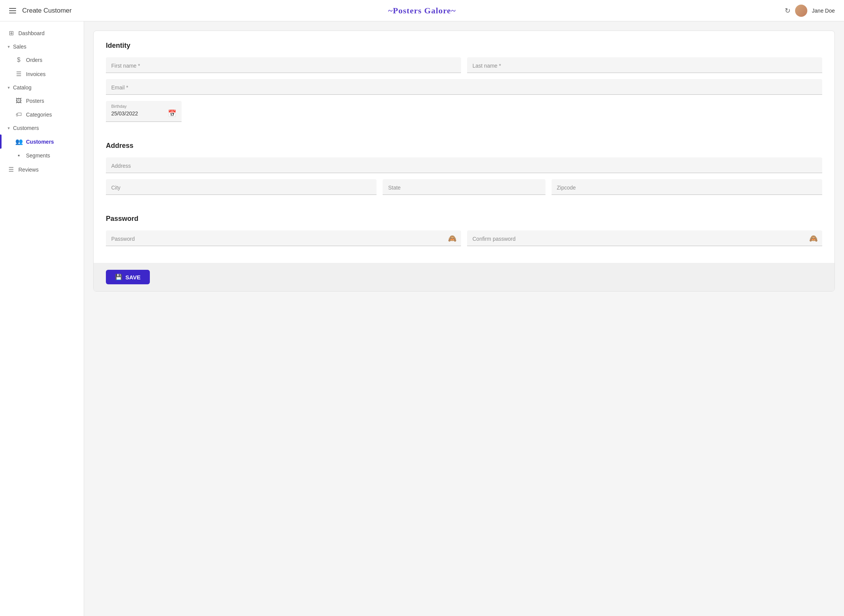  What do you see at coordinates (31, 33) in the screenshot?
I see `sidebar-label-dashboard: Dashboard` at bounding box center [31, 33].